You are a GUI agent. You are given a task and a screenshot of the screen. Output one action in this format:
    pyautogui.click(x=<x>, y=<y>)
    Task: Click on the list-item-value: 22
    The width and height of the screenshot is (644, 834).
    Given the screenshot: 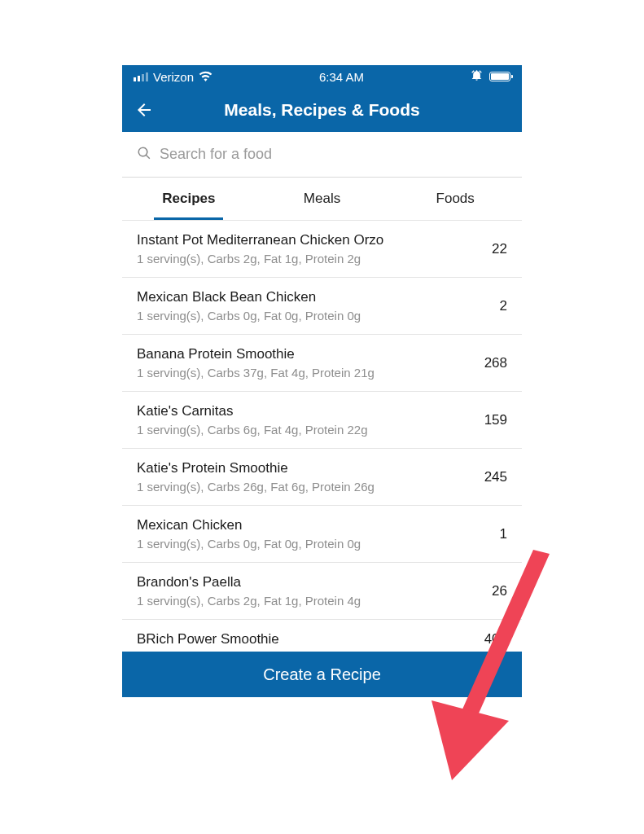 What is the action you would take?
    pyautogui.click(x=490, y=249)
    